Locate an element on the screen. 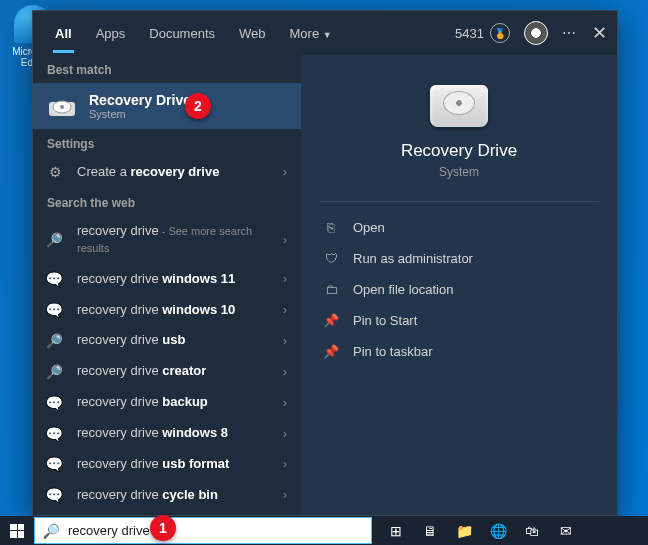 Image resolution: width=648 pixels, height=545 pixels. web-result: 💬recovery drive windows 11› is located at coordinates (167, 280).